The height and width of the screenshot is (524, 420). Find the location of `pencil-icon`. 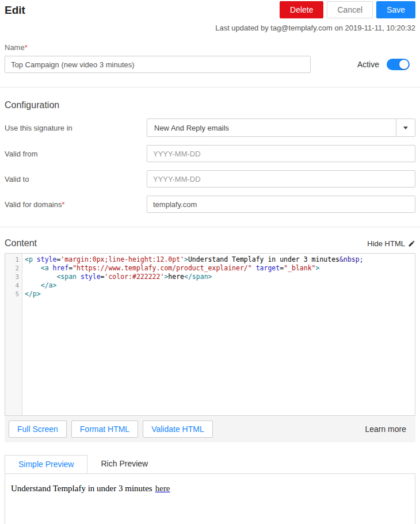

pencil-icon is located at coordinates (412, 244).